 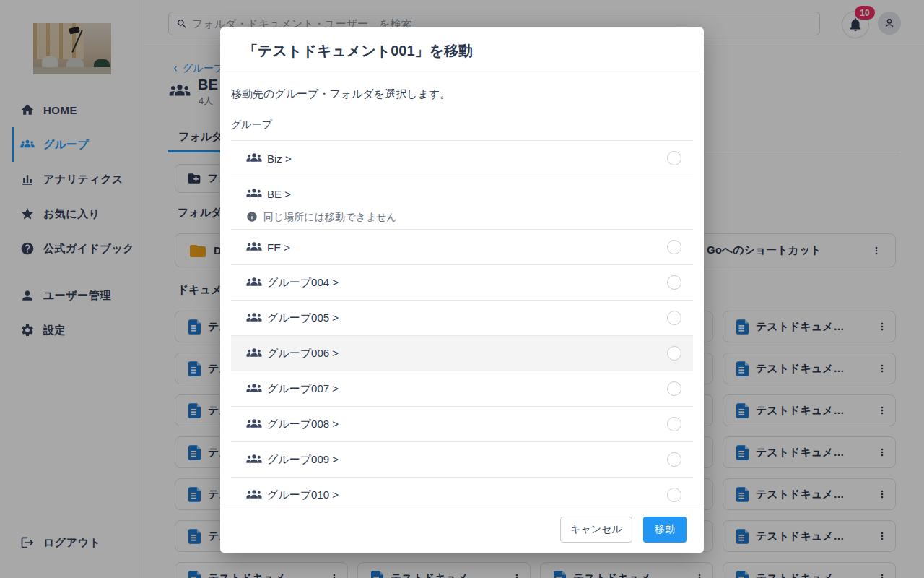 I want to click on group-list-item: Biz >, so click(x=462, y=159).